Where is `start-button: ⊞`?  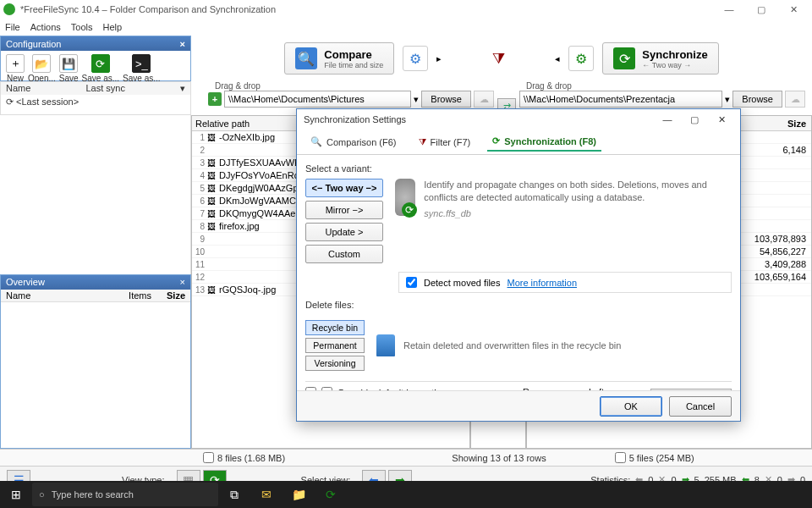 start-button: ⊞ is located at coordinates (16, 494).